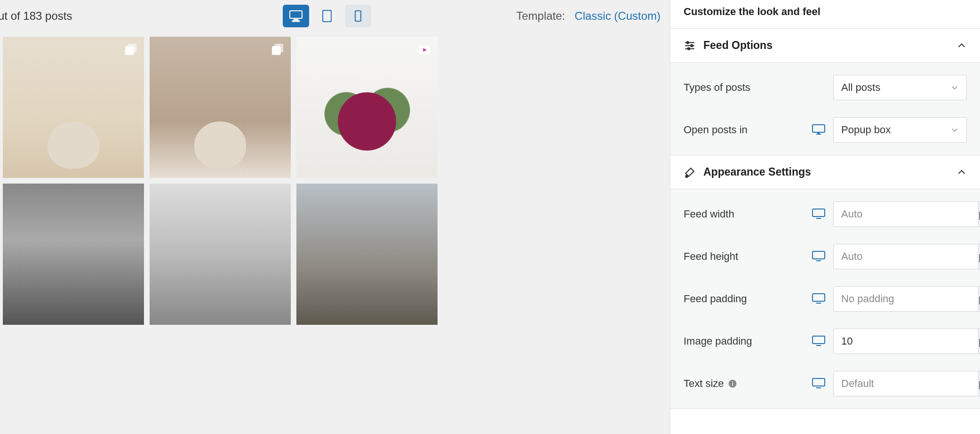 The width and height of the screenshot is (980, 434). I want to click on select-value: Popup box, so click(866, 130).